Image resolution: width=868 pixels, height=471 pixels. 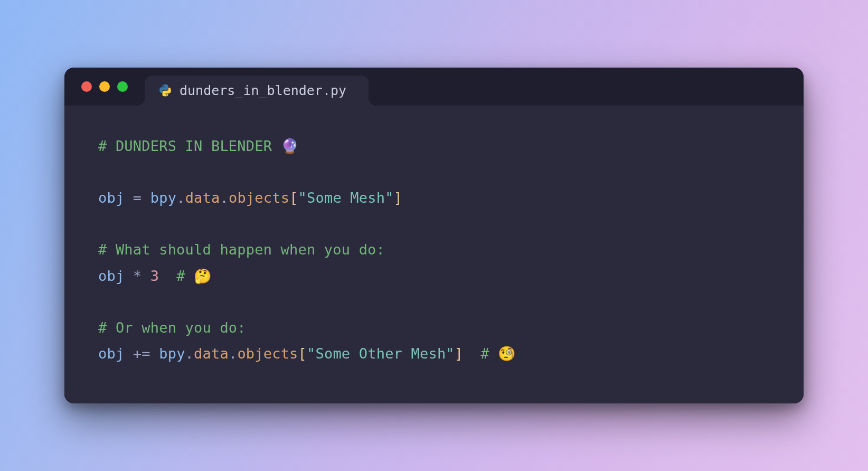 I want to click on code-line: # Or when you do:, so click(x=434, y=327).